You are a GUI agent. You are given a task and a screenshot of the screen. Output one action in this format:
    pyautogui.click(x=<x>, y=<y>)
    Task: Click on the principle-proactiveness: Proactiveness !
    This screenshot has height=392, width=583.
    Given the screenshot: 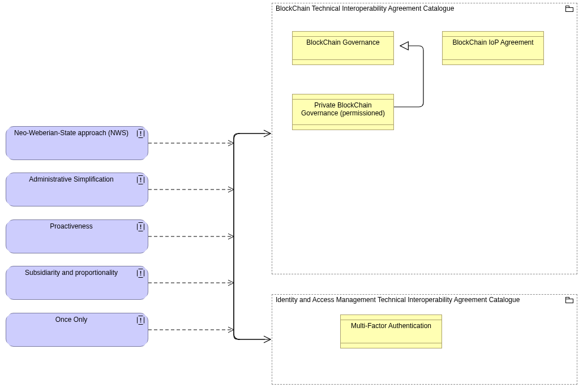 What is the action you would take?
    pyautogui.click(x=77, y=236)
    